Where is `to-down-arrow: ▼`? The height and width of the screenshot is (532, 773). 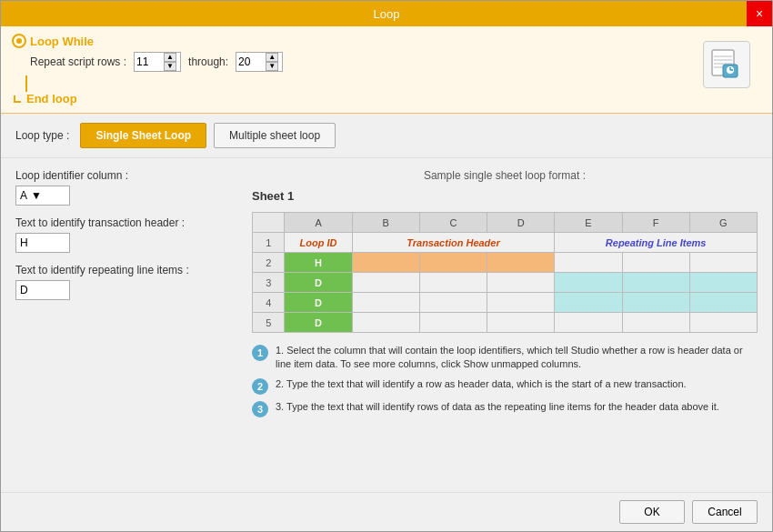
to-down-arrow: ▼ is located at coordinates (272, 66).